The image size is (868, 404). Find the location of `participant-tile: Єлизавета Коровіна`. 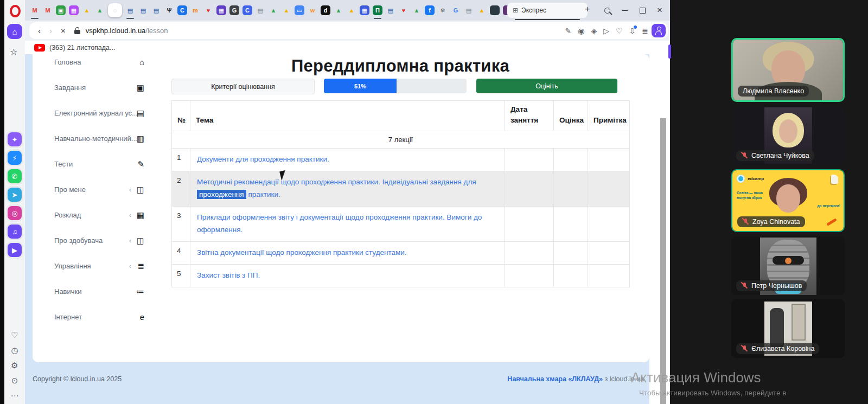

participant-tile: Єлизавета Коровіна is located at coordinates (788, 329).